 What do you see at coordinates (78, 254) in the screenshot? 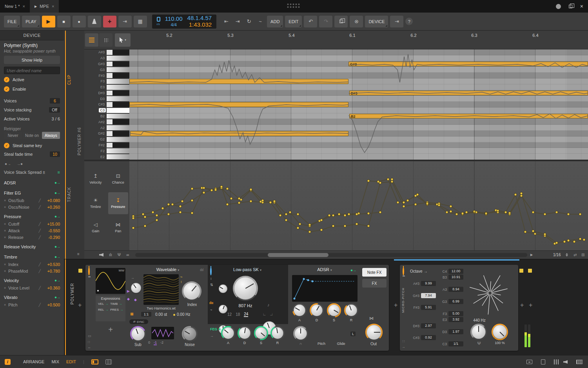
I see `layers-icon: ≡` at bounding box center [78, 254].